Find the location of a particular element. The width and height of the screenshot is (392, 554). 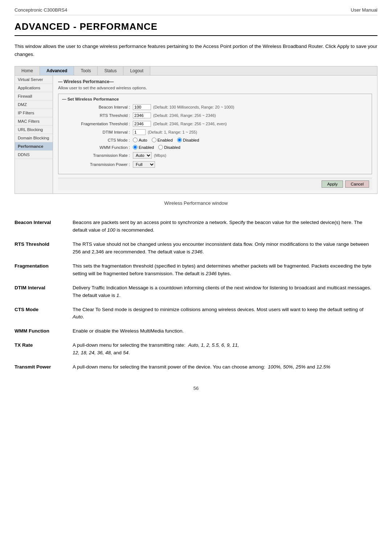

page-title: ADVANCED - PERFORMANCE is located at coordinates (196, 28).